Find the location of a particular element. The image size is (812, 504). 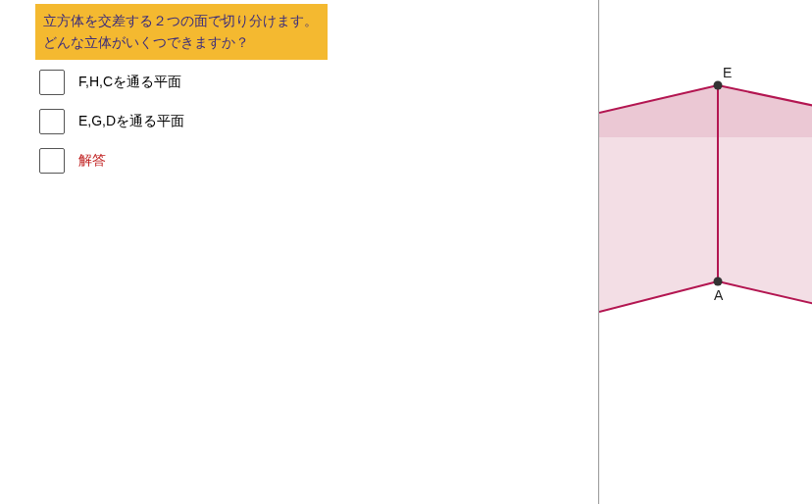

options-list: F,H,Cを通る平面 E,G,Dを通る平面 解答 is located at coordinates (319, 122).